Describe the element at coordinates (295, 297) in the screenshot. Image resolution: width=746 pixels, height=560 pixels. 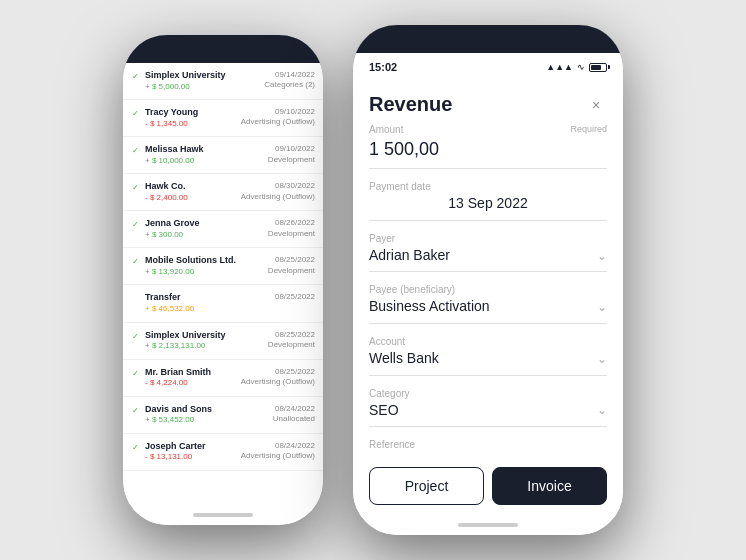
I see `tx-right: 08/25/2022` at that location.